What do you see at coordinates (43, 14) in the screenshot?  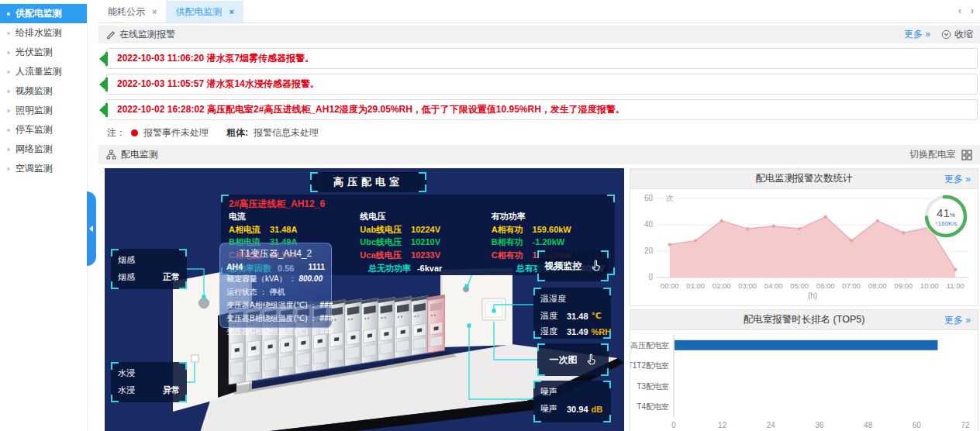 I see `sidebar-item-power-distribution: 供配电监测` at bounding box center [43, 14].